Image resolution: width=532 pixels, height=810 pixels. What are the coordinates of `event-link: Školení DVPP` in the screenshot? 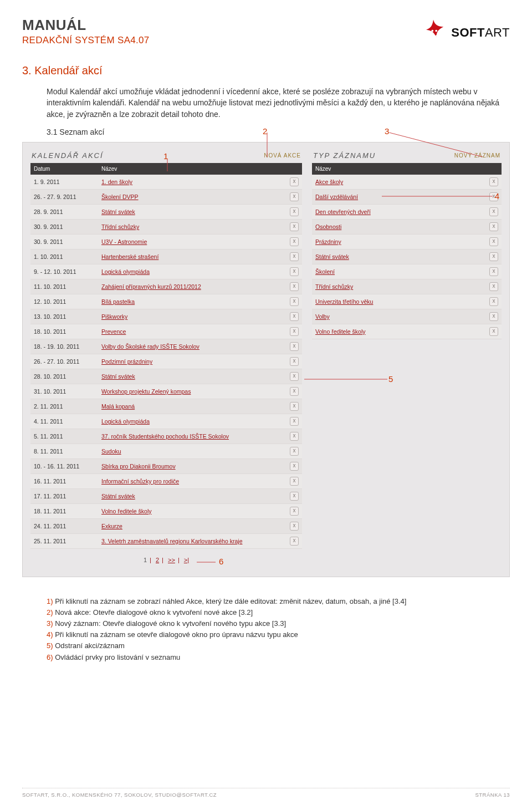 It's located at (120, 197).